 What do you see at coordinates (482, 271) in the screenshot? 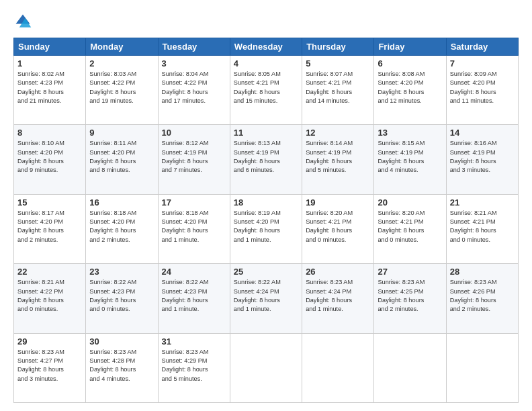
I see `day-number: 28` at bounding box center [482, 271].